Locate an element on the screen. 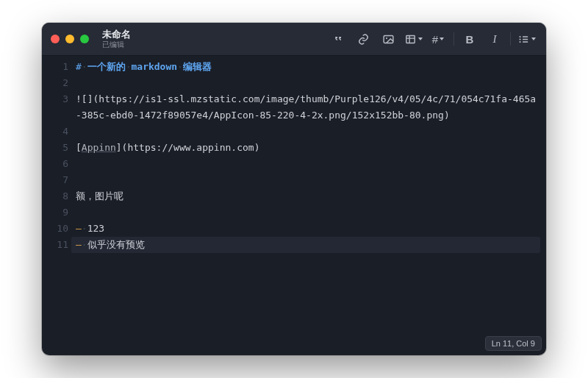 Image resolution: width=588 pixels, height=378 pixels. line-number: 8 is located at coordinates (55, 196).